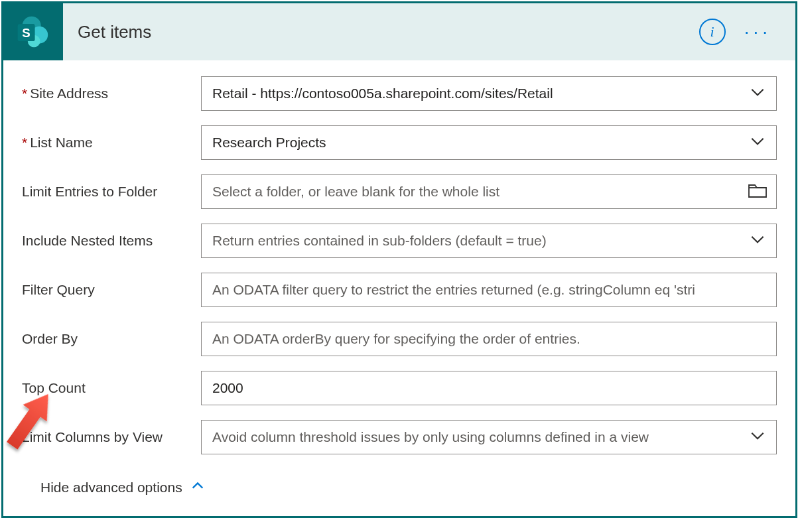 This screenshot has width=800, height=532. What do you see at coordinates (489, 241) in the screenshot?
I see `nested-dropdown: Return entries contained in sub-folders …` at bounding box center [489, 241].